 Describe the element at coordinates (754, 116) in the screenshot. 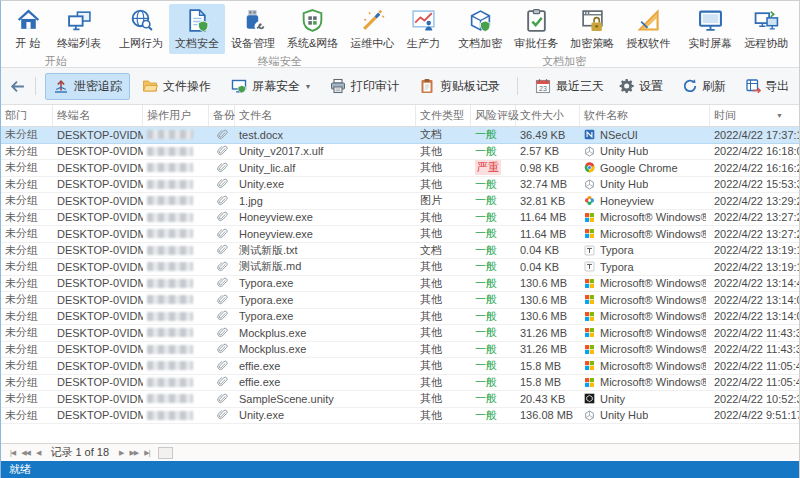

I see `column-header: 时间▼` at that location.